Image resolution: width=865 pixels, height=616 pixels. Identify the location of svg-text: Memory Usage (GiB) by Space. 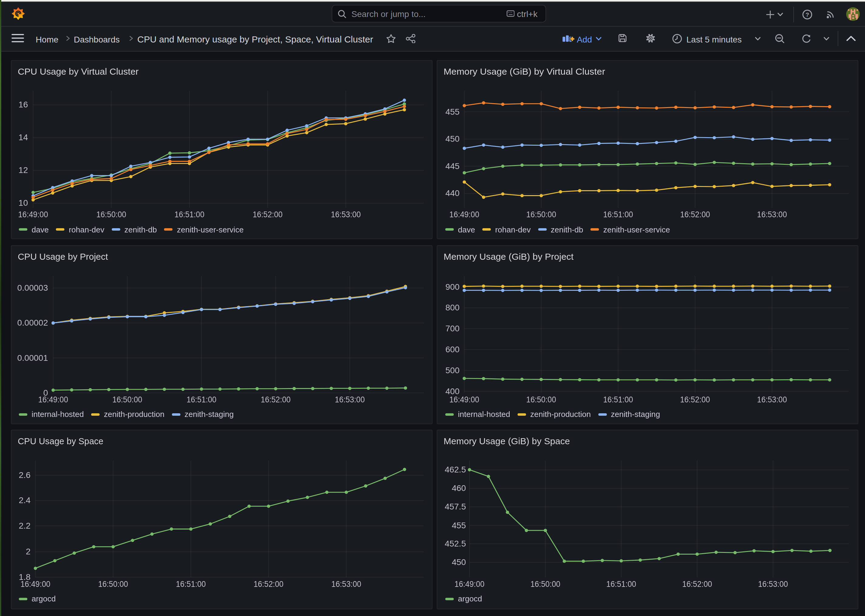
(507, 441).